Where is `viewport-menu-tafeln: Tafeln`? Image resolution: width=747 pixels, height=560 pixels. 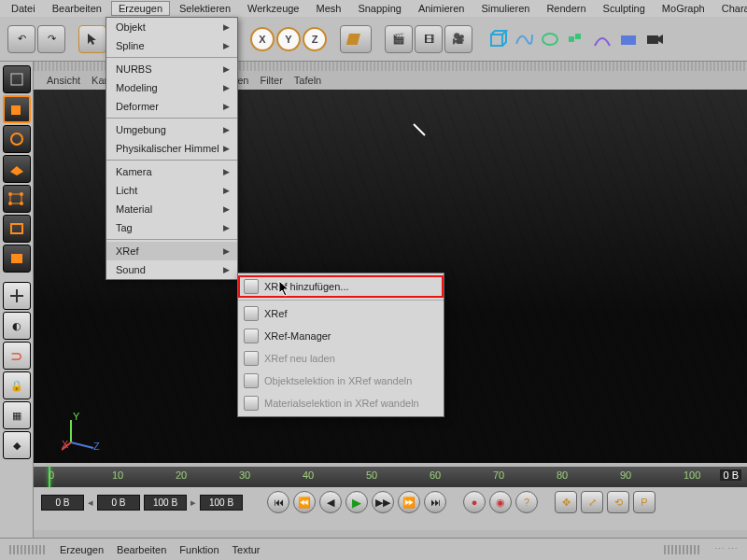 viewport-menu-tafeln: Tafeln is located at coordinates (308, 80).